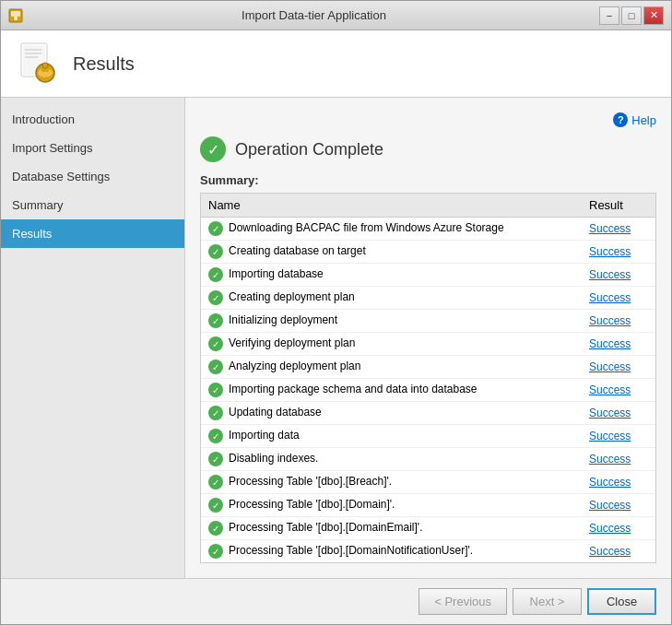 The width and height of the screenshot is (672, 625). What do you see at coordinates (273, 458) in the screenshot?
I see `row-name-text: Disabling indexes.` at bounding box center [273, 458].